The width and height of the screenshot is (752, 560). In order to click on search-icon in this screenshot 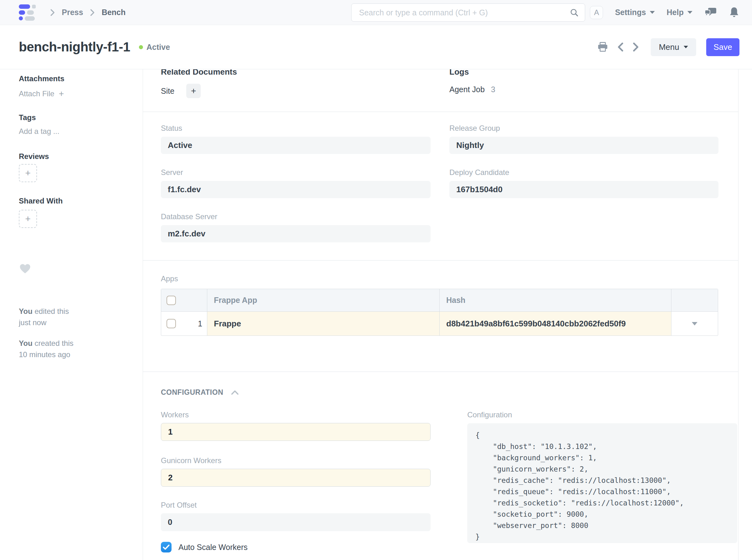, I will do `click(574, 13)`.